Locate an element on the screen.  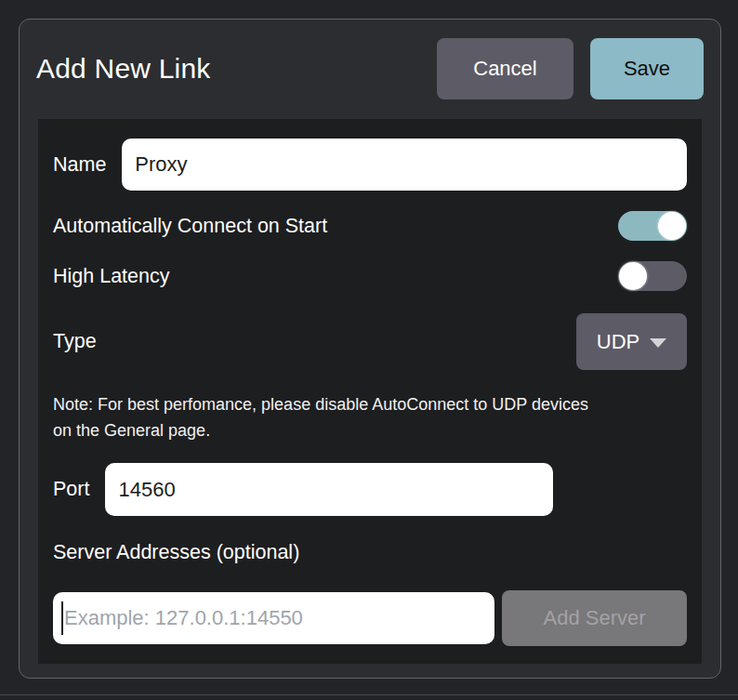
add-server-button: Add Server is located at coordinates (595, 618).